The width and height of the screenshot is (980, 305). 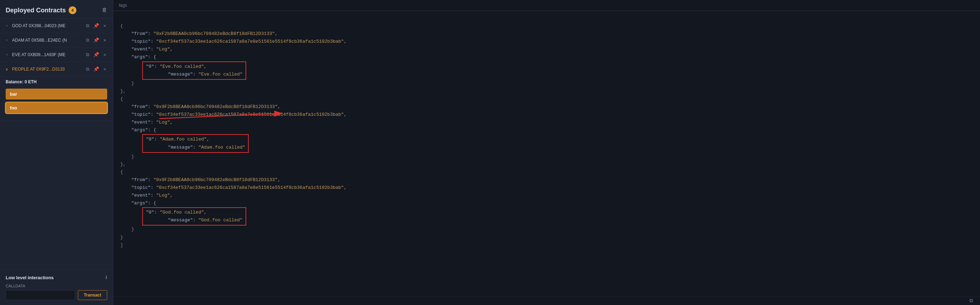 I want to click on contract-label-god: GOD AT 0X398...04023 (ME, so click(x=48, y=26).